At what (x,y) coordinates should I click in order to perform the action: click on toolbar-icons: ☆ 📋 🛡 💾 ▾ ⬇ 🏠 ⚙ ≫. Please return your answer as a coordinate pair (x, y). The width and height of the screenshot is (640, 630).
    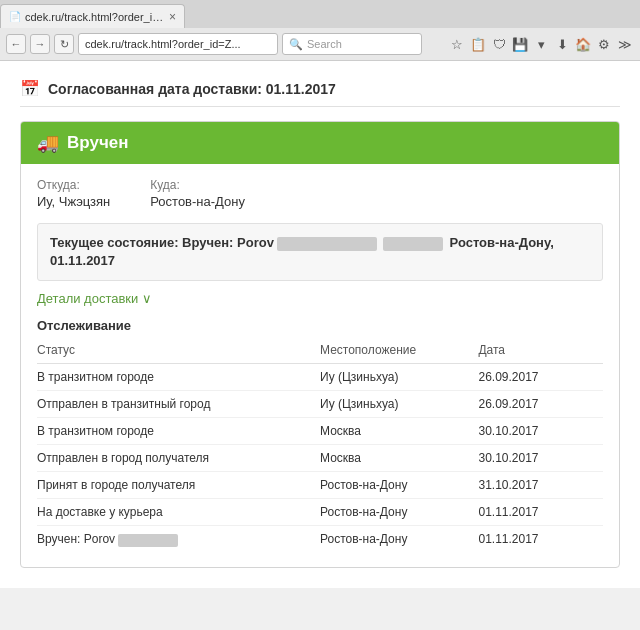
    Looking at the image, I should click on (541, 44).